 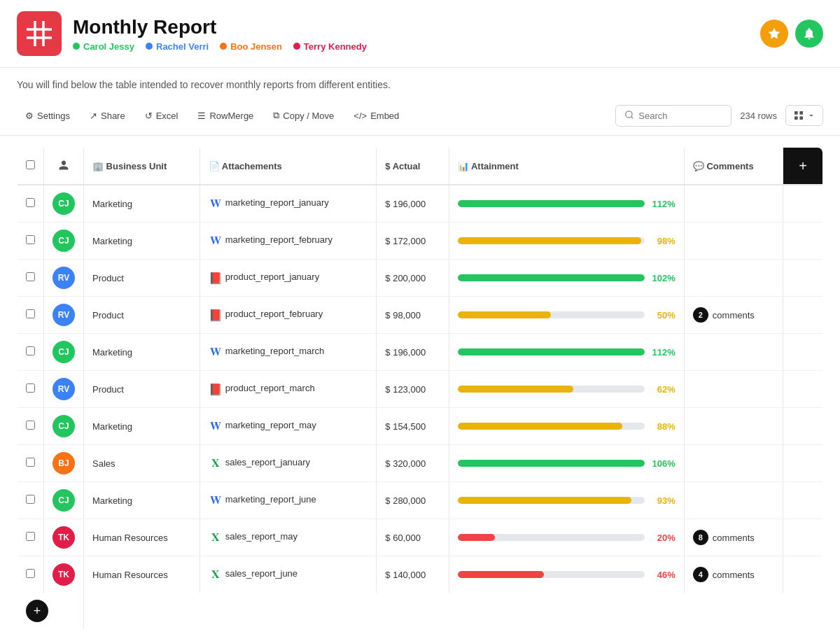 I want to click on collaborator-rachelverri: Rachel Verri, so click(x=177, y=46).